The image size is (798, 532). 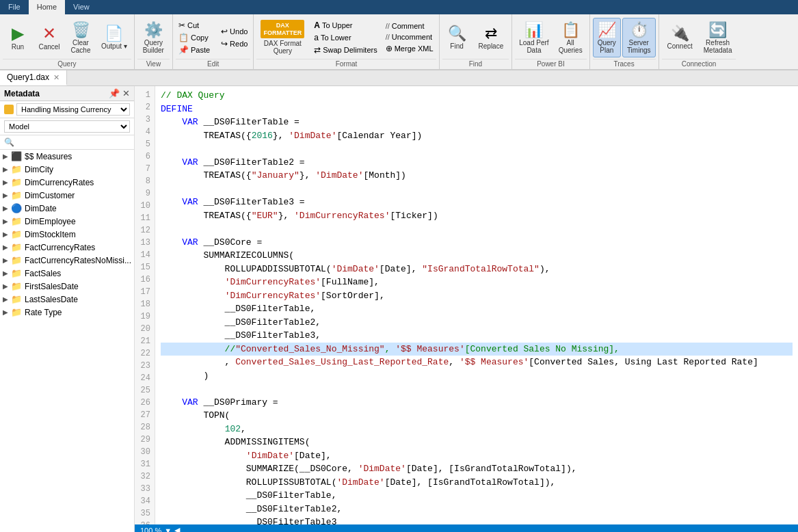 What do you see at coordinates (570, 38) in the screenshot?
I see `all-queries-button: 📋 AllQueries` at bounding box center [570, 38].